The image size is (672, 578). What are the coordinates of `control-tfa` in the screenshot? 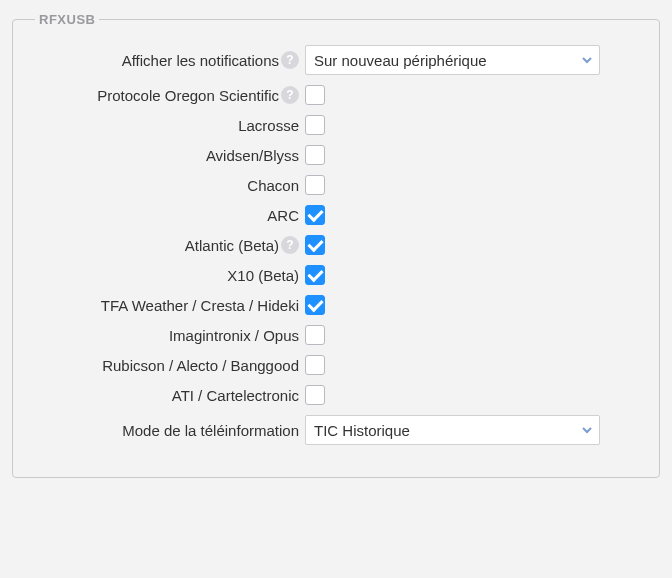 It's located at (315, 305).